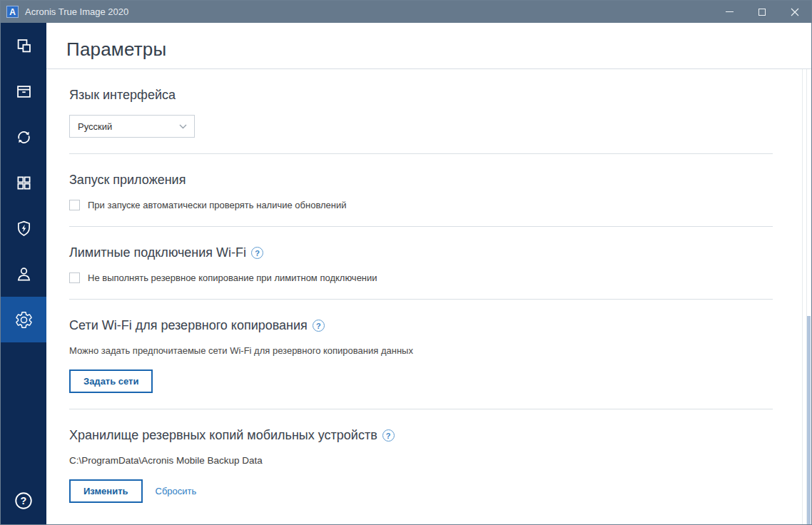 The image size is (812, 525). Describe the element at coordinates (429, 46) in the screenshot. I see `page-header: Параметры` at that location.